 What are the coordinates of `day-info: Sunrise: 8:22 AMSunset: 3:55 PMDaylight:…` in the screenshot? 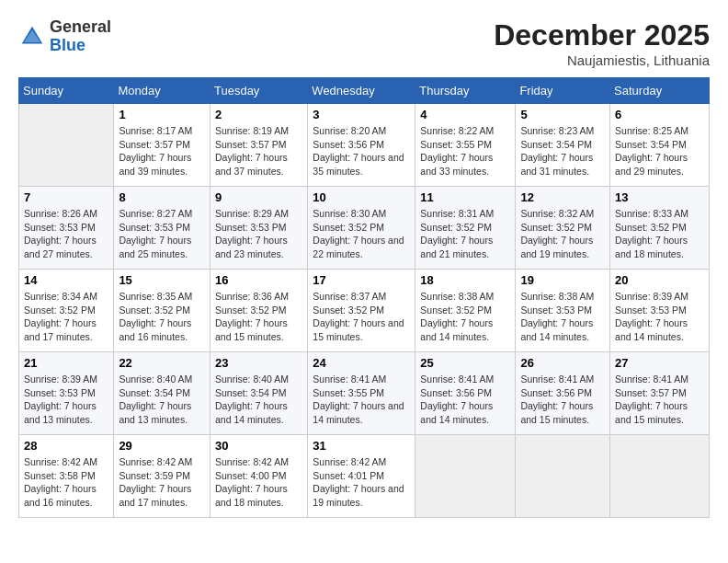 It's located at (465, 151).